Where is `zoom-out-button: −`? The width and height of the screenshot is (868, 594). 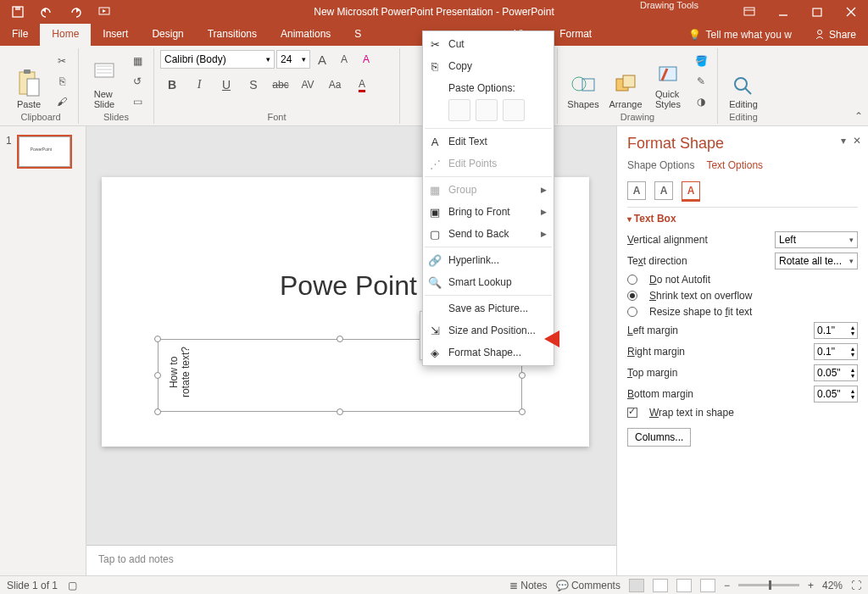 zoom-out-button: − is located at coordinates (727, 586).